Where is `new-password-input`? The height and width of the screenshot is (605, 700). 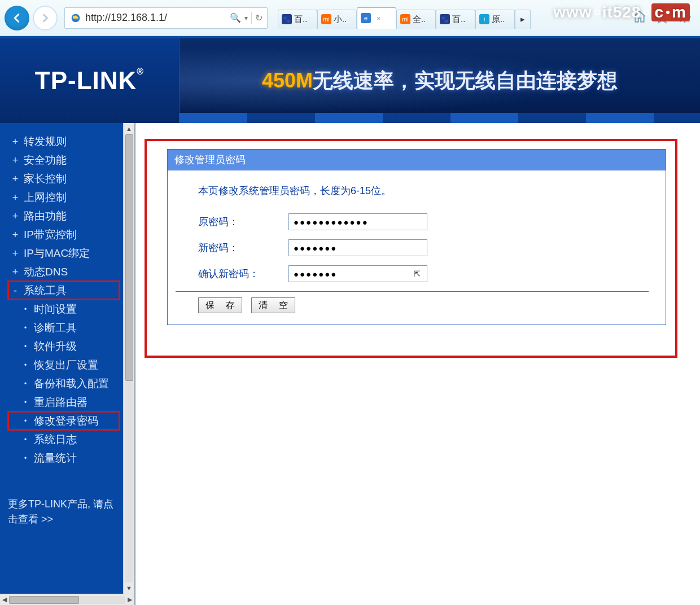 new-password-input is located at coordinates (358, 248).